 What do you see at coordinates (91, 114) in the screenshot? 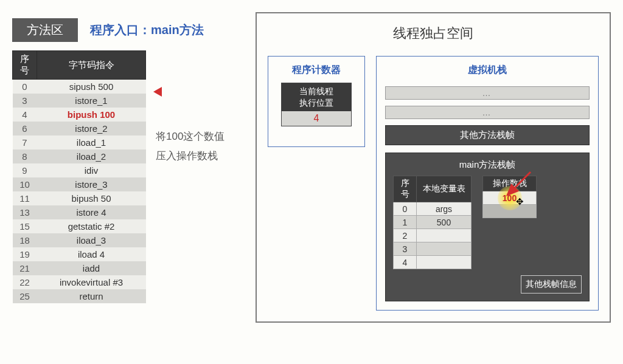
I see `bytecode-instr: bipush 100` at bounding box center [91, 114].